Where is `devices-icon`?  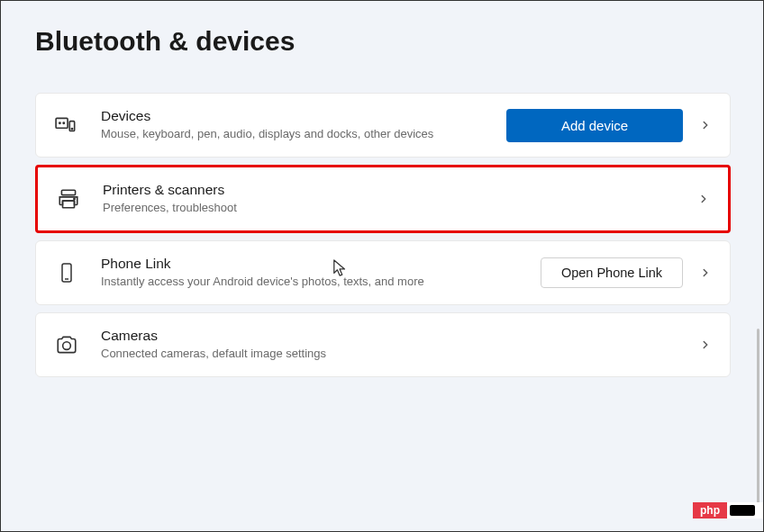
devices-icon is located at coordinates (67, 125).